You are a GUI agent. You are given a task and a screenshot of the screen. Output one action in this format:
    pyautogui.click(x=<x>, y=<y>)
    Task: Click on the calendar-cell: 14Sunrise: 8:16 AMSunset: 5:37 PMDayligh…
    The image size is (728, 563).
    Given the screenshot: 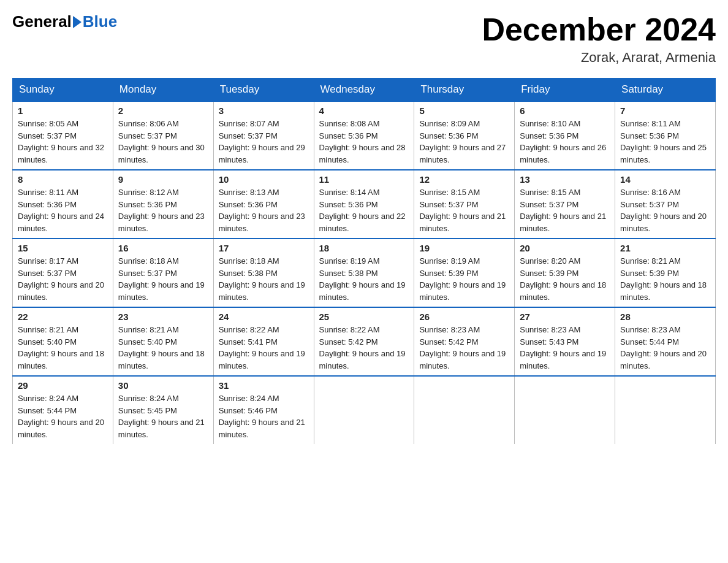 What is the action you would take?
    pyautogui.click(x=665, y=204)
    